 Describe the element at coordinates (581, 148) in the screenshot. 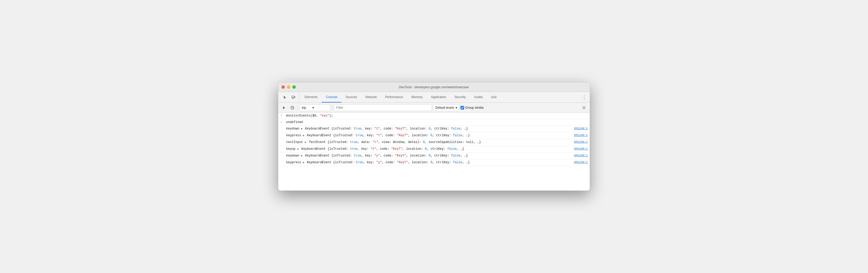

I see `source-link-4: VM1240:1` at that location.